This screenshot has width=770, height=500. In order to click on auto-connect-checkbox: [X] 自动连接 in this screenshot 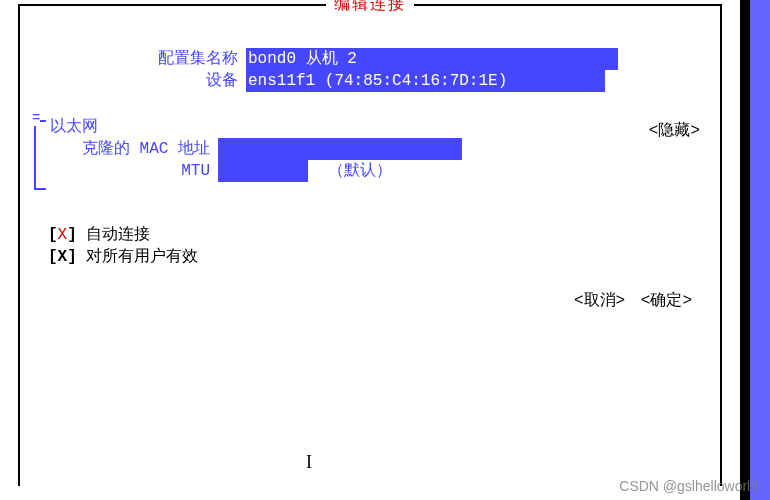, I will do `click(99, 234)`.